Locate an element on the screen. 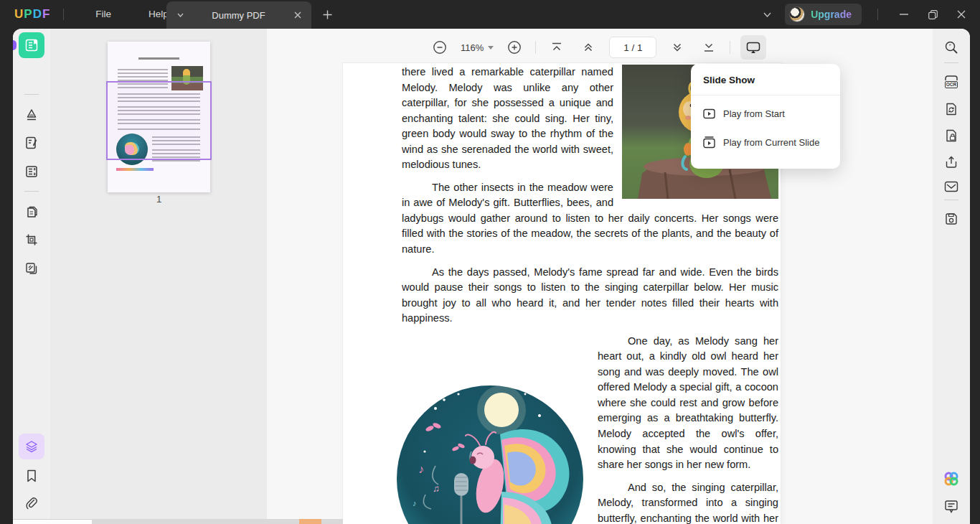 The height and width of the screenshot is (524, 980). bookmark-button is located at coordinates (32, 476).